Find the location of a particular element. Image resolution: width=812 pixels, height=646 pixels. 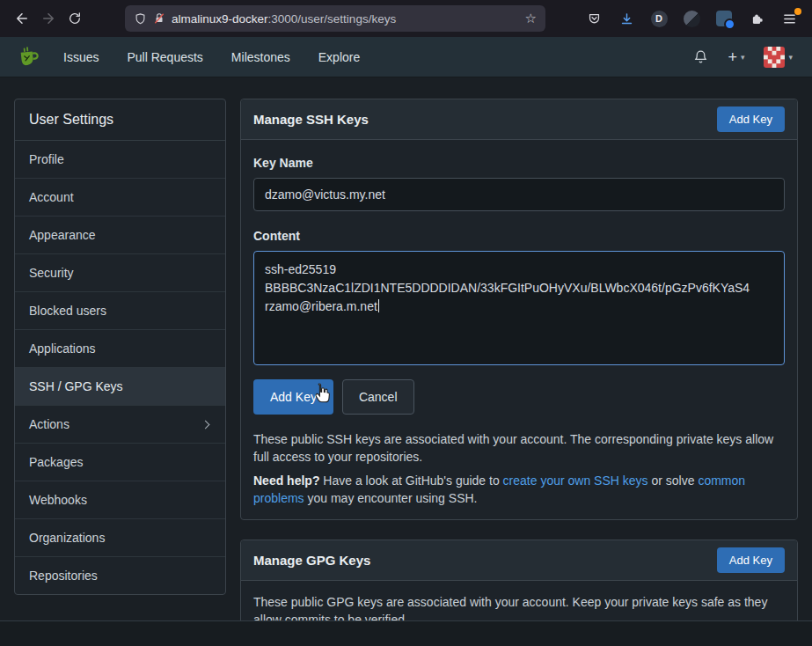

nav-explore: Explore is located at coordinates (340, 57).